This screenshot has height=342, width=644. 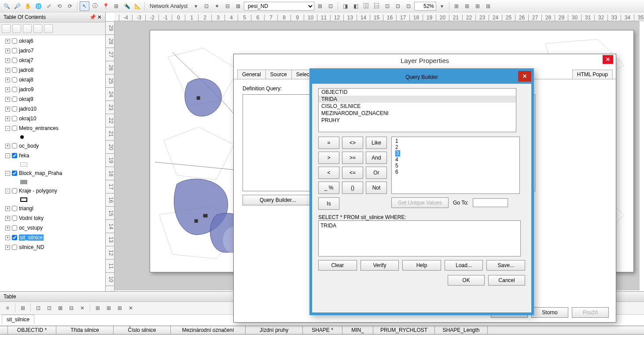 I want to click on values-list: 123456, so click(x=456, y=165).